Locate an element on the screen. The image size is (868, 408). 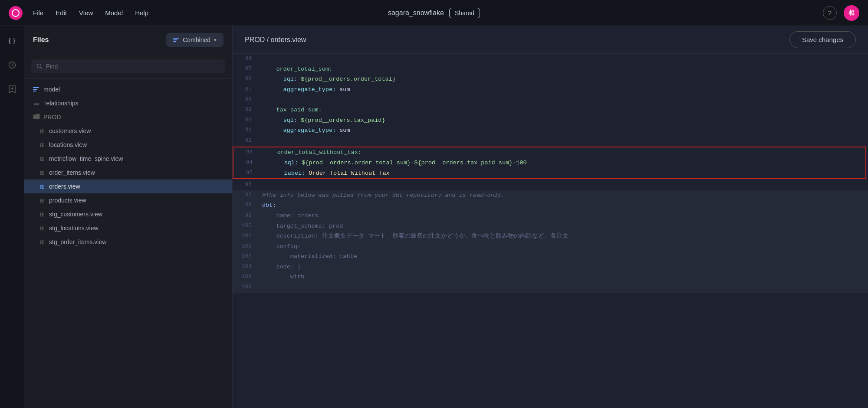
sidebar-item-model: model is located at coordinates (128, 89).